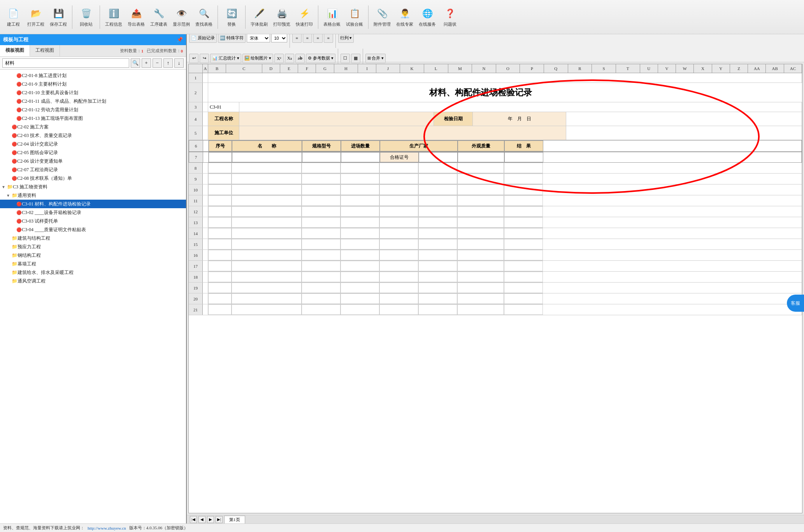  What do you see at coordinates (206, 146) in the screenshot?
I see `cell-6-a` at bounding box center [206, 146].